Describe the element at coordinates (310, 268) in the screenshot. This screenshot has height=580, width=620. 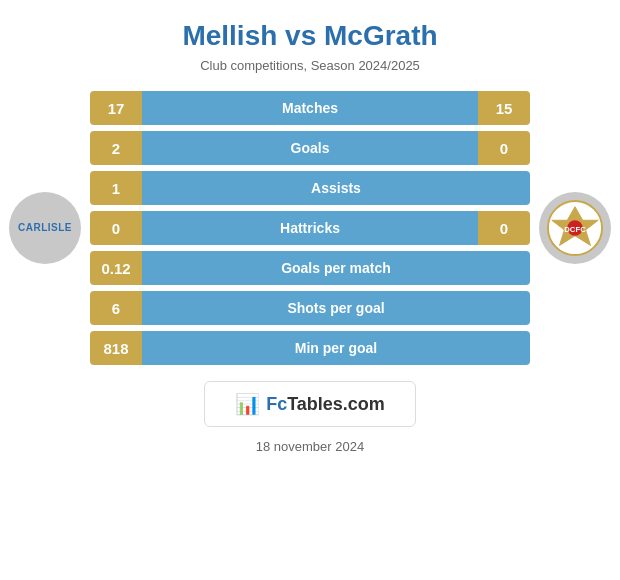
I see `stat-row-goals-per-match: 0.12Goals per match` at that location.